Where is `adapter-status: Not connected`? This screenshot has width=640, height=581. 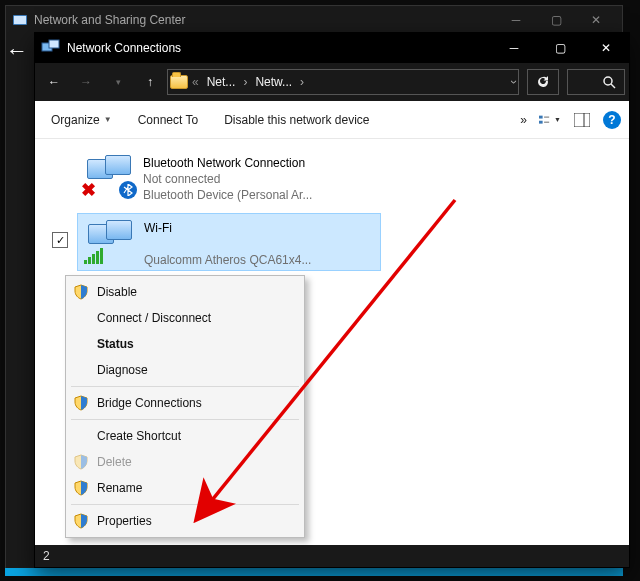
adapter-status: Not connected is located at coordinates (228, 179).